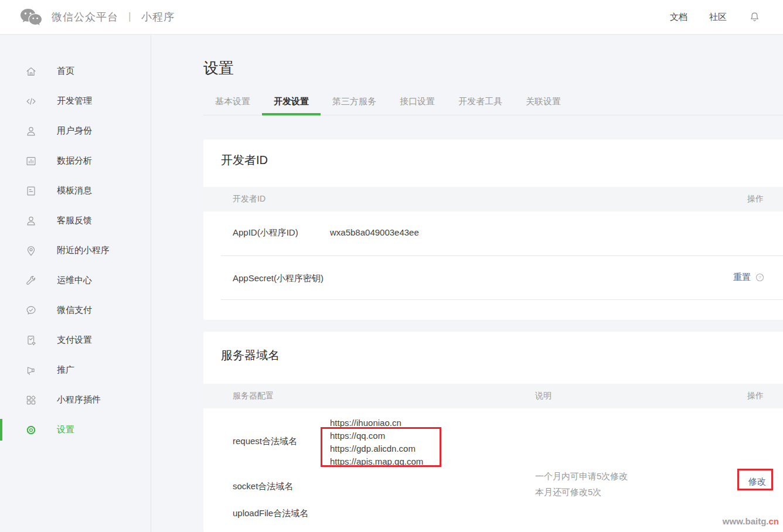 The width and height of the screenshot is (783, 532). What do you see at coordinates (74, 131) in the screenshot?
I see `sidebar-item-label: 用户身份` at bounding box center [74, 131].